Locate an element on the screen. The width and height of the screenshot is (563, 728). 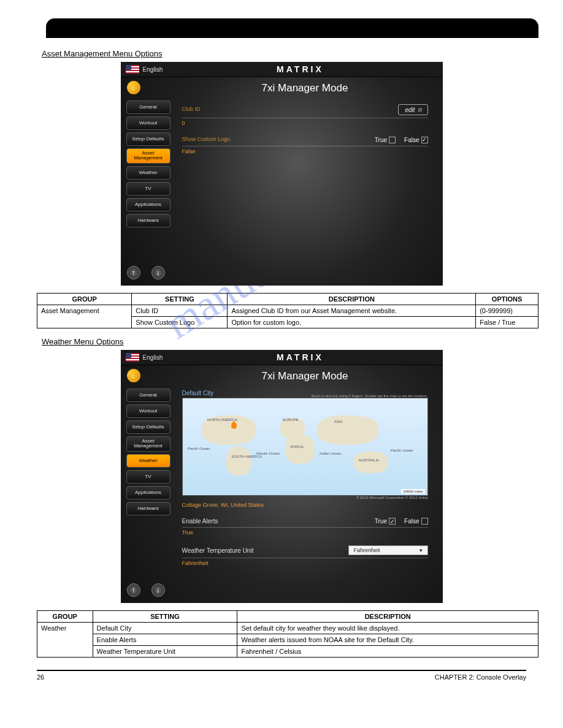
temp-unit-value: Fahrenheit is located at coordinates (305, 563).